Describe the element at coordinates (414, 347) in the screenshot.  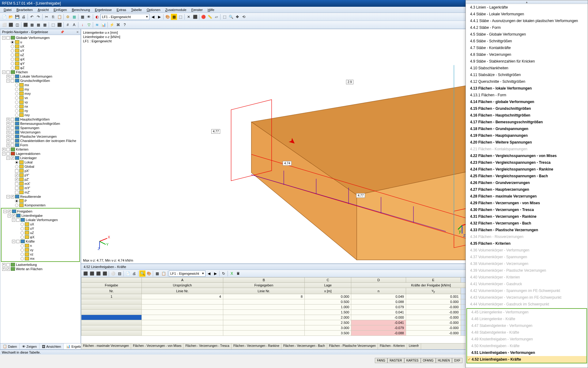
I see `table-tab: Linienfr` at that location.